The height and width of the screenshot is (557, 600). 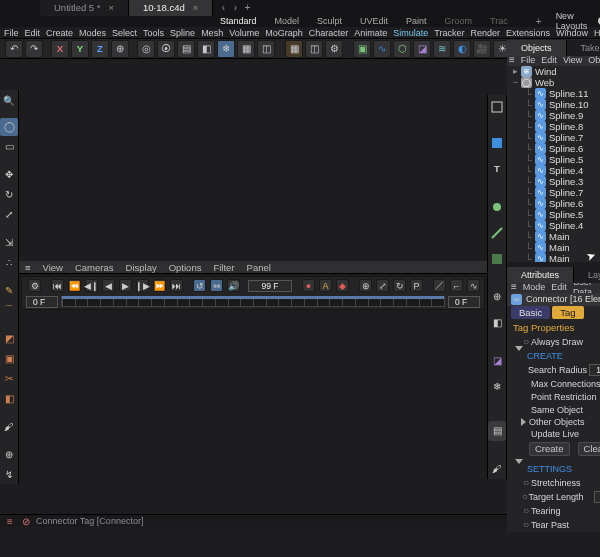 What do you see at coordinates (382, 286) in the screenshot?
I see `tl-key-scl-icon: ⤢` at bounding box center [382, 286].